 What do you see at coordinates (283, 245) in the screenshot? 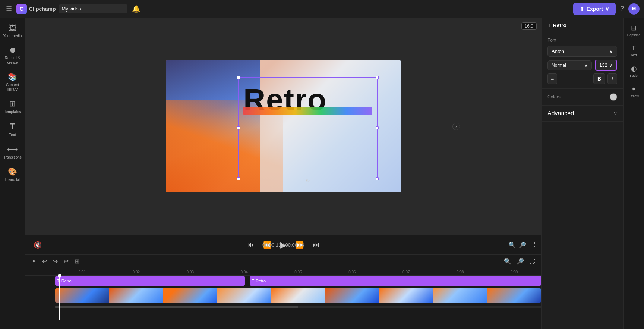
I see `time-display: 00:00.11 / 00:06.94` at bounding box center [283, 245].